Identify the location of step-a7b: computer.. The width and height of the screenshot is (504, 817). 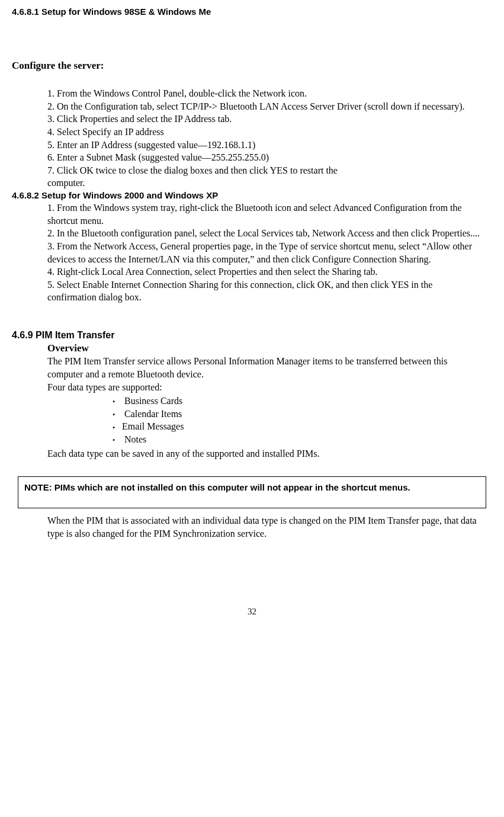
(264, 183).